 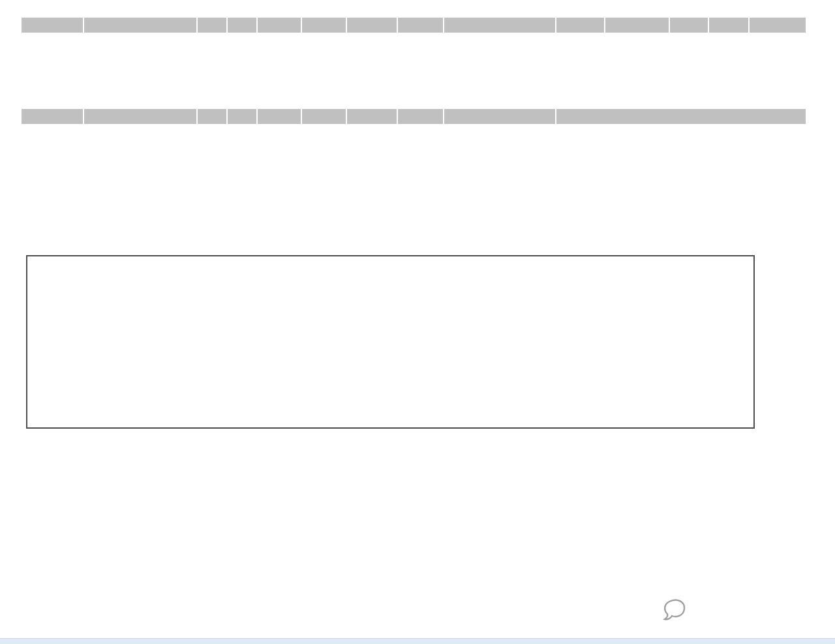 I want to click on col-taxes, so click(x=689, y=25).